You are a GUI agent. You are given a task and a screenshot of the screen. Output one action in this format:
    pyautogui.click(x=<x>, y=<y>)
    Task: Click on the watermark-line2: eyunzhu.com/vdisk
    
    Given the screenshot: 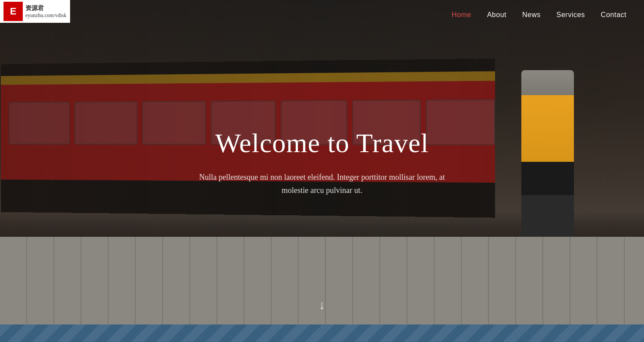 What is the action you would take?
    pyautogui.click(x=46, y=16)
    